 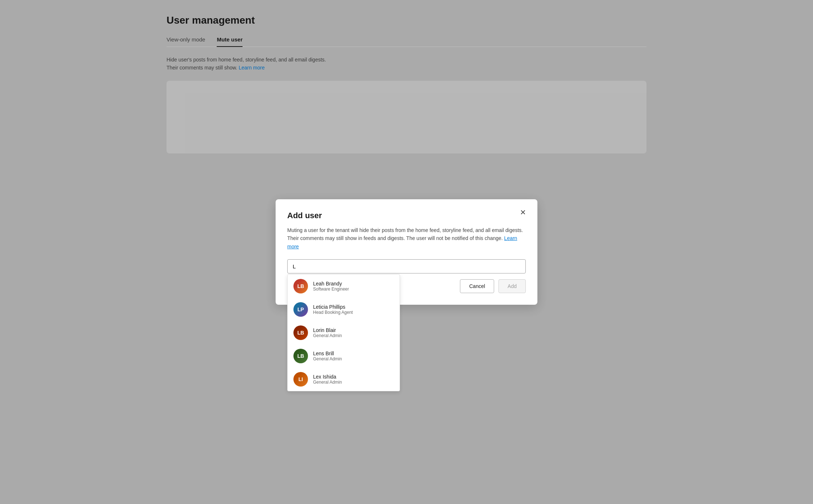 What do you see at coordinates (327, 377) in the screenshot?
I see `user-name-lex-ishida: Lex Ishida` at bounding box center [327, 377].